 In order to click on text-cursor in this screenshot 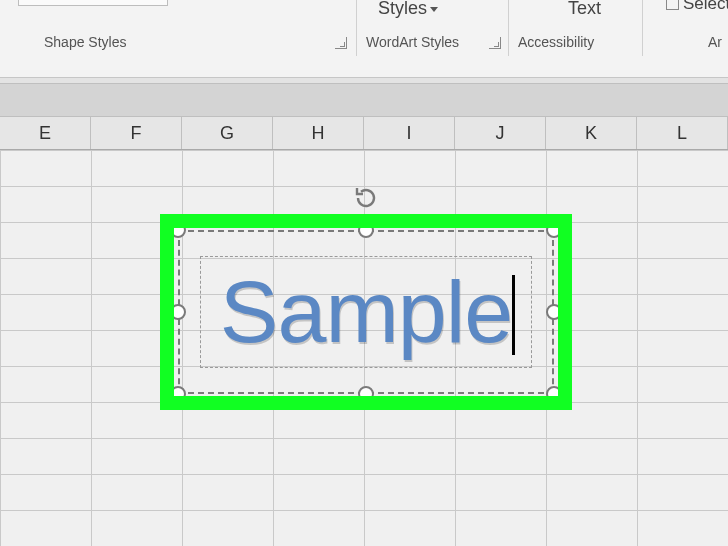, I will do `click(514, 315)`.